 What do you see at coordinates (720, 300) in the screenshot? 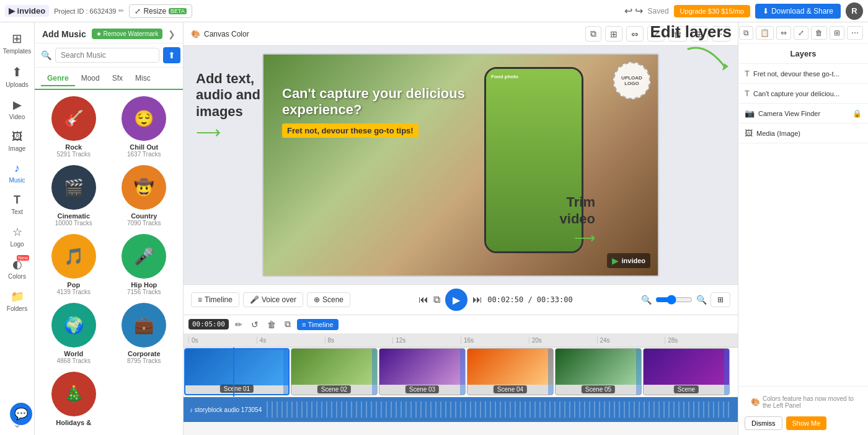
I see `expand-timeline-button: ⊞` at bounding box center [720, 300].